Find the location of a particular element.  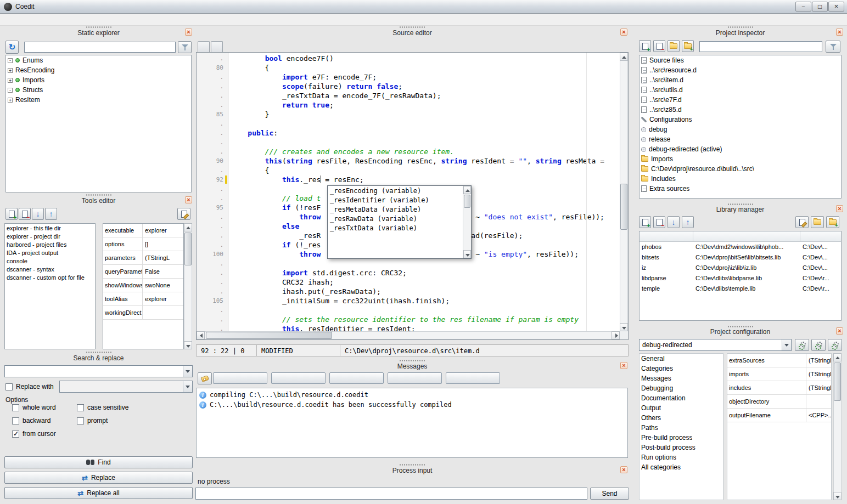

checkbox-option: backward is located at coordinates (44, 421).